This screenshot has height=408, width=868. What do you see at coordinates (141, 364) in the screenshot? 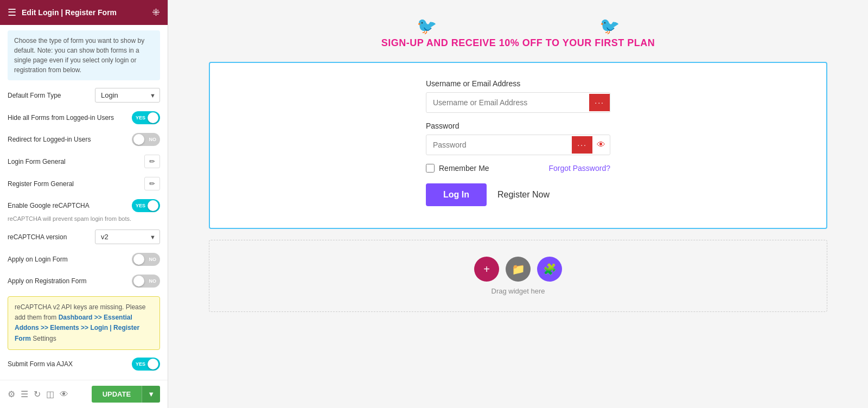
I see `toggle-yes-label3: YES` at bounding box center [141, 364].